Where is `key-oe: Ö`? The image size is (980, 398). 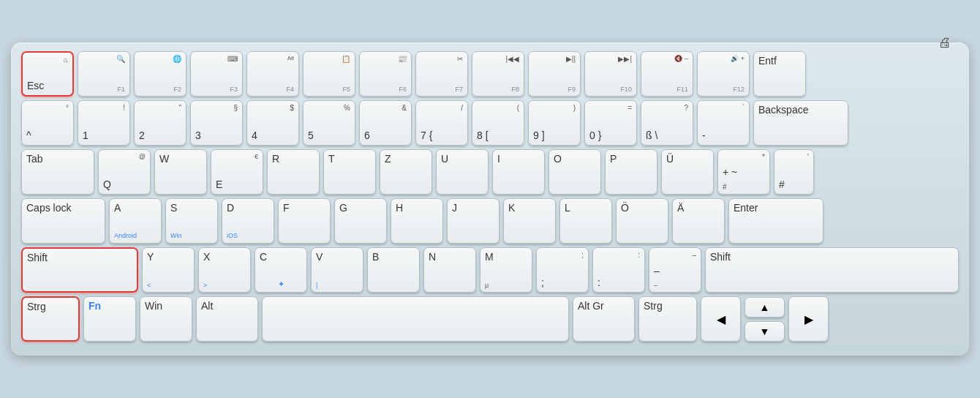 key-oe: Ö is located at coordinates (642, 221).